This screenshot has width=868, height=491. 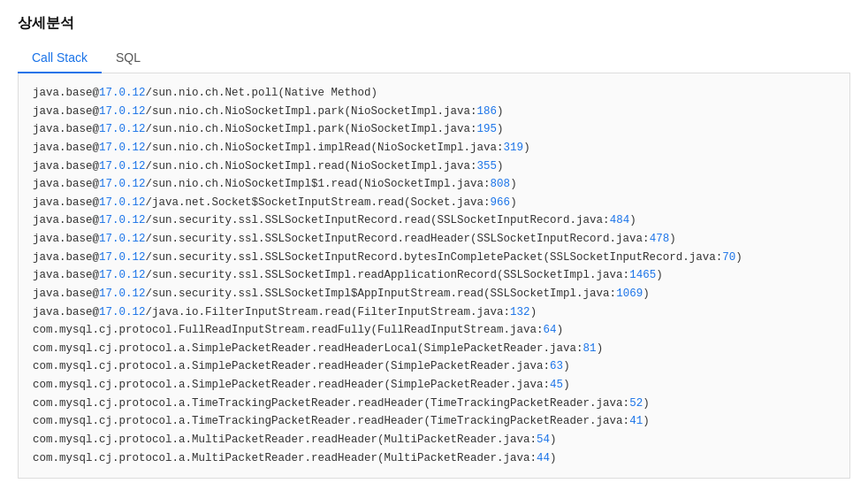 What do you see at coordinates (550, 330) in the screenshot?
I see `line-number-link: 64` at bounding box center [550, 330].